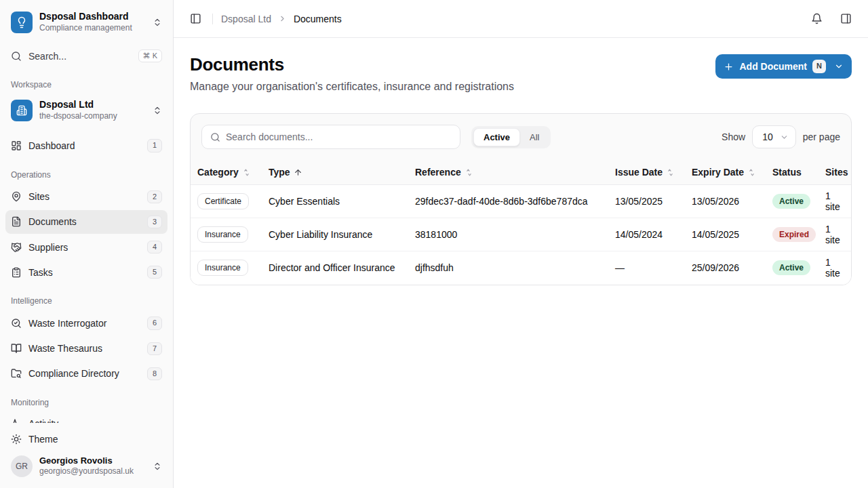 The image size is (868, 488). What do you see at coordinates (647, 235) in the screenshot?
I see `issue-date-cell: 14/05/2024` at bounding box center [647, 235].